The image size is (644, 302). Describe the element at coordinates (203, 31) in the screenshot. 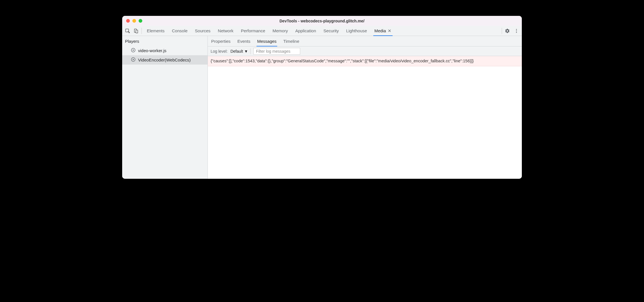

I see `tab-label: Sources` at that location.